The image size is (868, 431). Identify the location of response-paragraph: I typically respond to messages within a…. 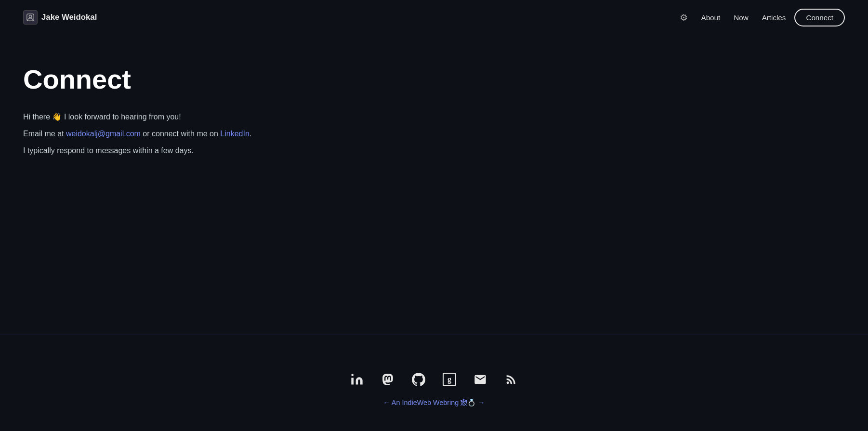
(217, 150).